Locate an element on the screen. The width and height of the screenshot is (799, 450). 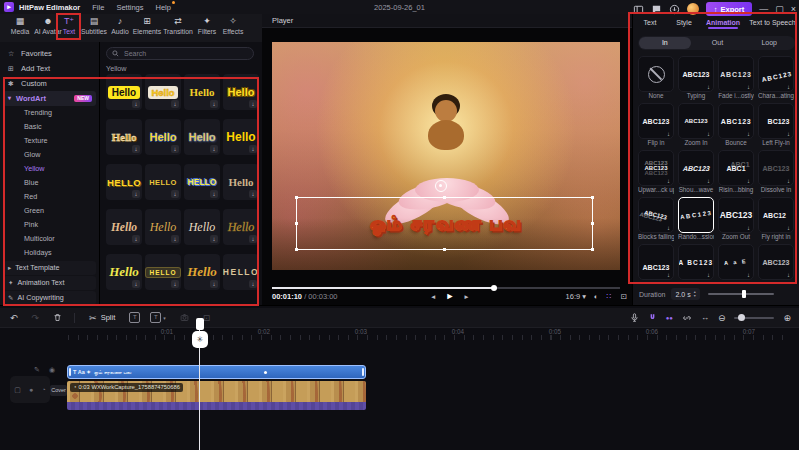
zoom-in-icon: ⊕ is located at coordinates (787, 318).